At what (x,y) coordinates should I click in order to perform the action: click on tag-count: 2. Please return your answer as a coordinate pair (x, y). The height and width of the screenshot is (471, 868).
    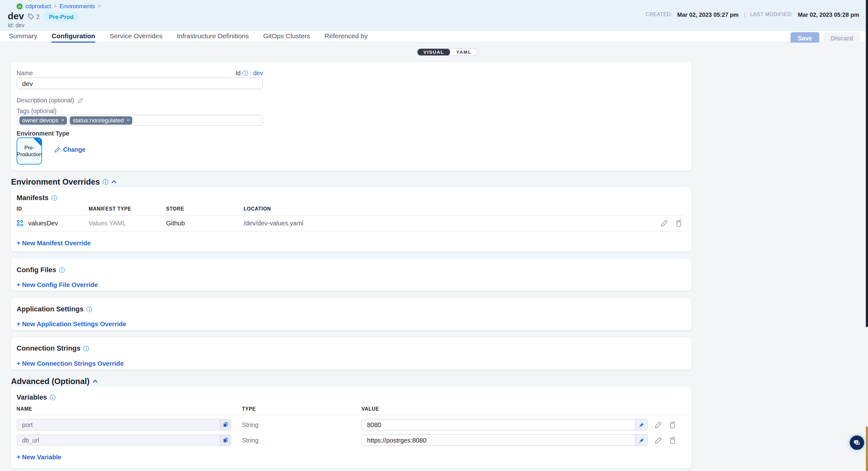
    Looking at the image, I should click on (34, 17).